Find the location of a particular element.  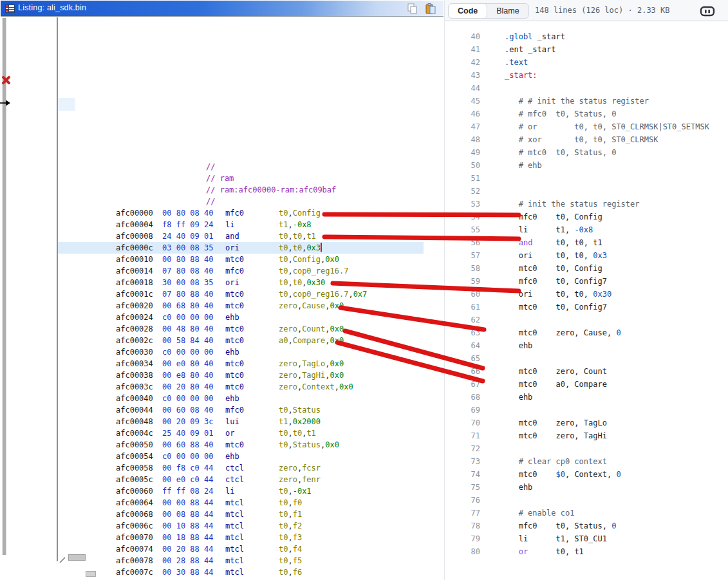

line-number: 40 is located at coordinates (462, 37).